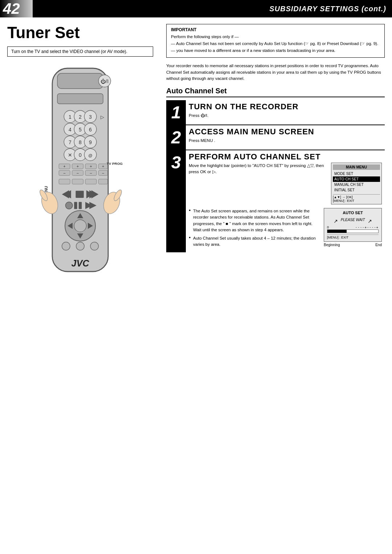 This screenshot has width=392, height=554. What do you see at coordinates (328, 9) in the screenshot?
I see `header-title: SUBSIDIARY SETTINGS (cont.)` at bounding box center [328, 9].